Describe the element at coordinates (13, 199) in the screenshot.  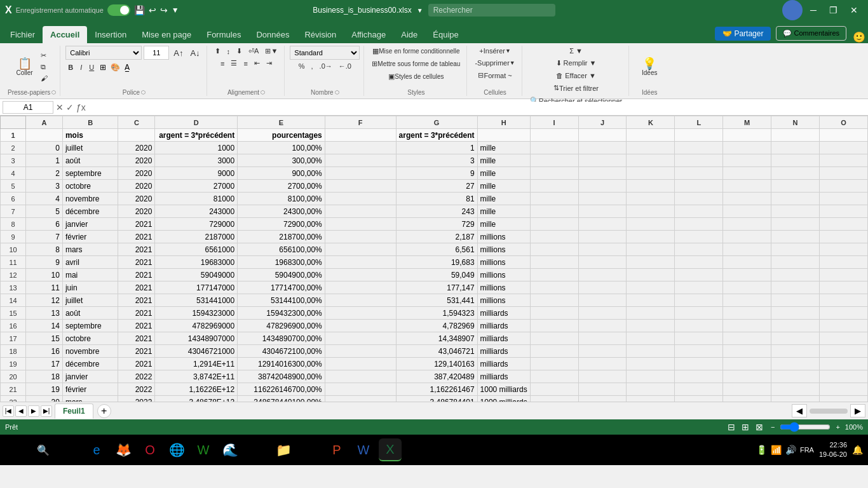
I see `row-number: 6` at that location.